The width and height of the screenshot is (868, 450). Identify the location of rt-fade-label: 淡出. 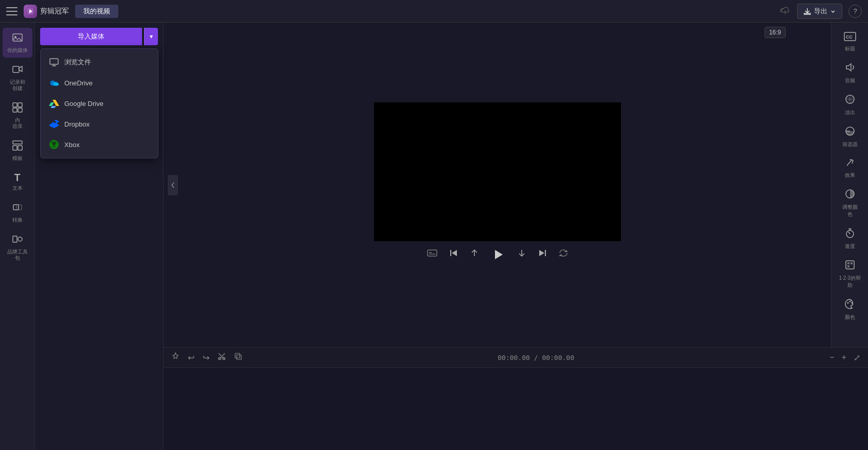
(850, 113).